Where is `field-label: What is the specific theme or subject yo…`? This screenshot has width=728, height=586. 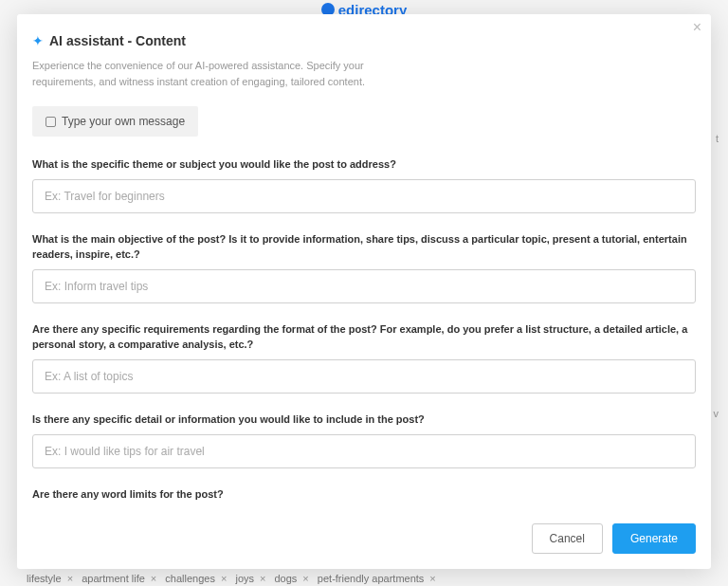 field-label: What is the specific theme or subject yo… is located at coordinates (364, 165).